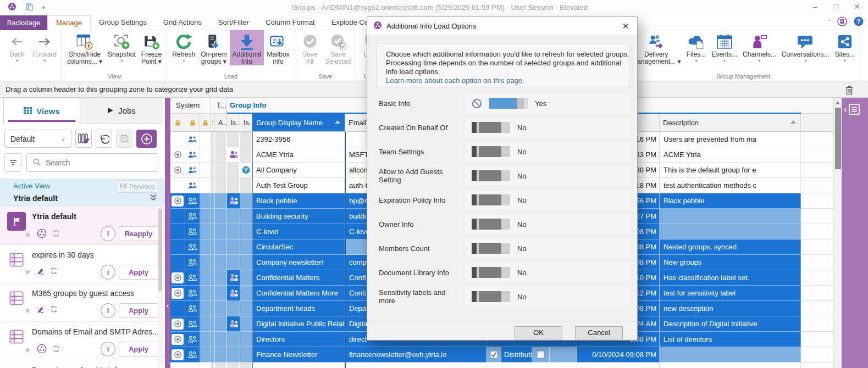  Describe the element at coordinates (857, 7) in the screenshot. I see `close-button: ✕` at that location.